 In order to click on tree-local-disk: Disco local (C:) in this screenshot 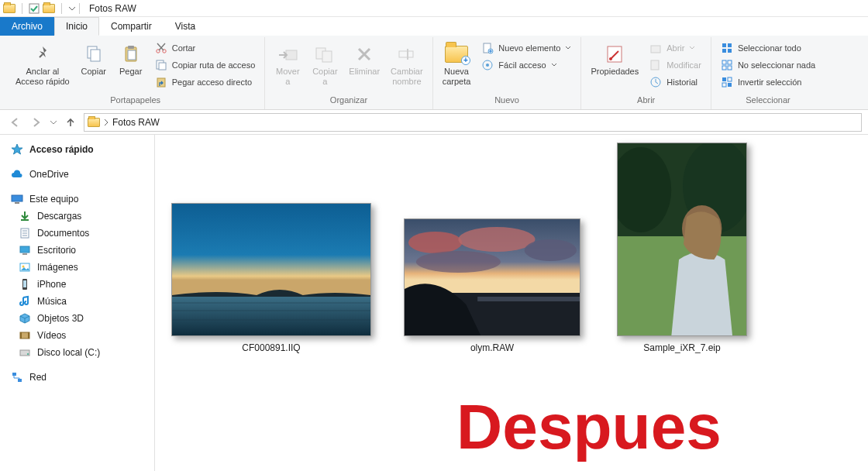, I will do `click(78, 352)`.